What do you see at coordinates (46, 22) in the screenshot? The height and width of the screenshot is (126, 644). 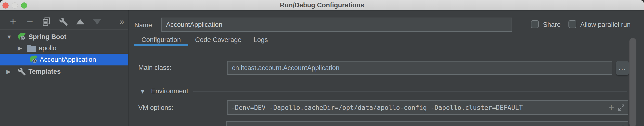 I see `copy-configuration-button` at bounding box center [46, 22].